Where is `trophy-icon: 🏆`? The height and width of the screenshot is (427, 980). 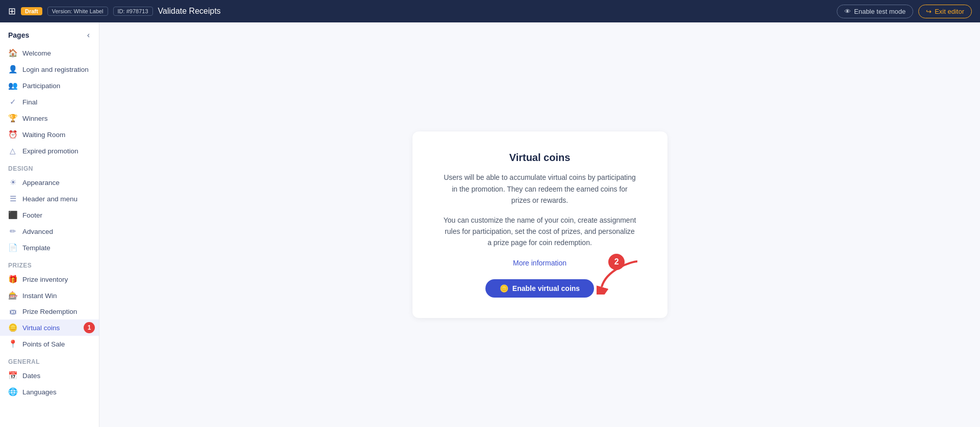
trophy-icon: 🏆 is located at coordinates (13, 118).